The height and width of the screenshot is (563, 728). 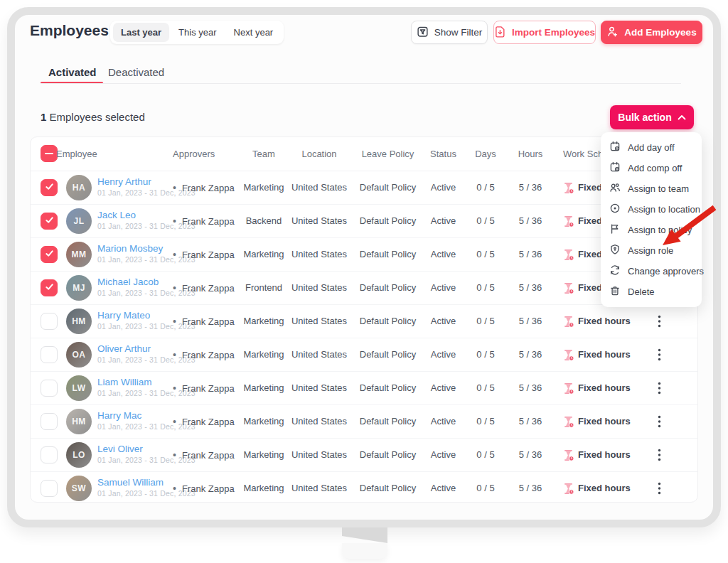 What do you see at coordinates (141, 33) in the screenshot?
I see `period-tab-last-year: Last year` at bounding box center [141, 33].